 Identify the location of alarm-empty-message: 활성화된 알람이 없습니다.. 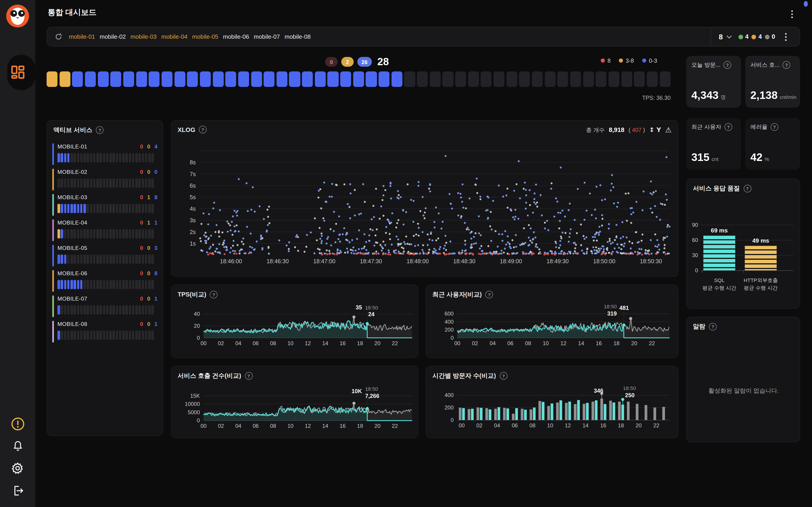
(744, 391).